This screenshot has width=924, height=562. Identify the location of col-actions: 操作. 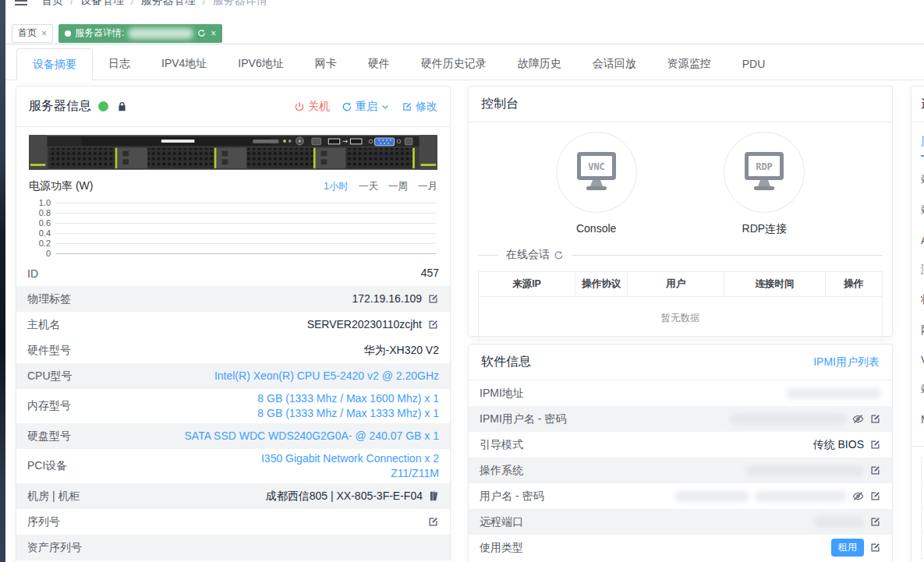
(854, 284).